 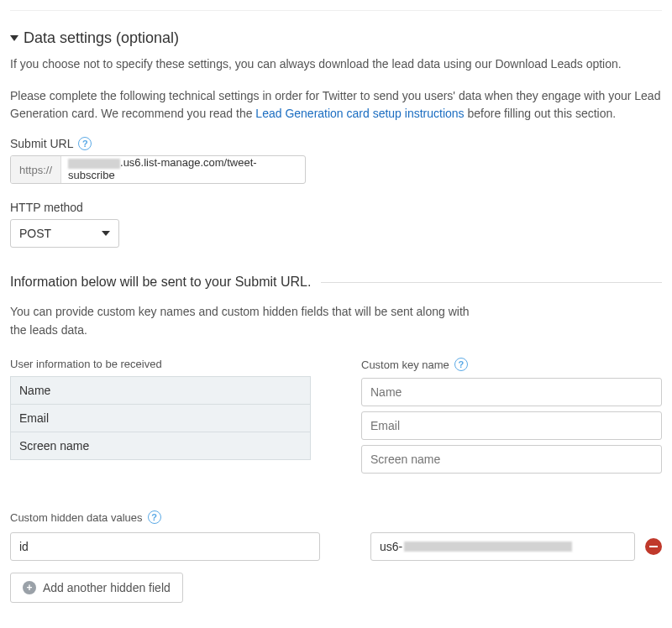 I want to click on submit-url-input: .us6.list-manage.com/tweet-subscribe, so click(x=183, y=170).